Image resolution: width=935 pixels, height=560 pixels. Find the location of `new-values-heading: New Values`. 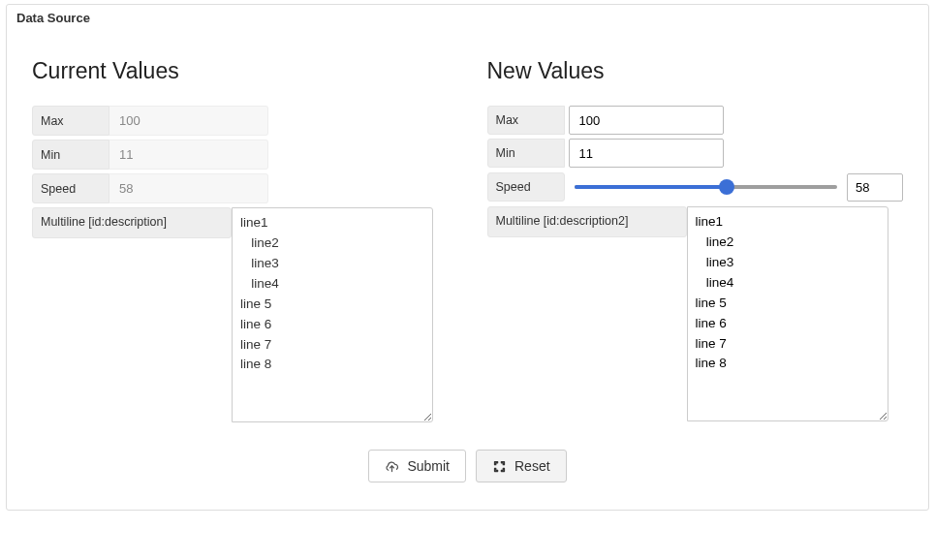

new-values-heading: New Values is located at coordinates (696, 72).